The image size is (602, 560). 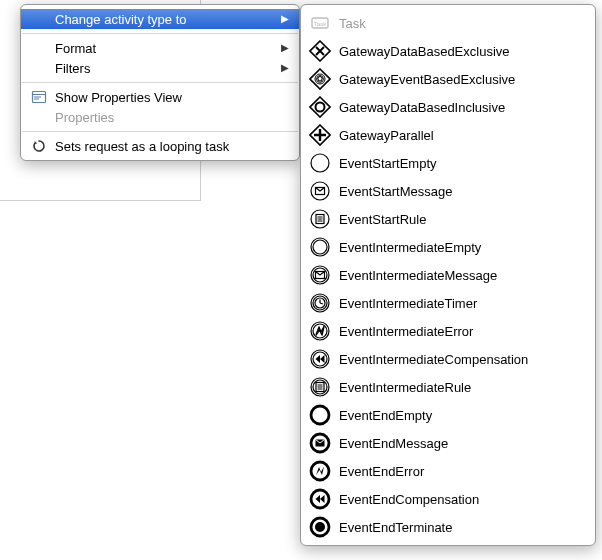 What do you see at coordinates (461, 52) in the screenshot?
I see `submenu-item-label: GatewayDataBasedExclusive` at bounding box center [461, 52].